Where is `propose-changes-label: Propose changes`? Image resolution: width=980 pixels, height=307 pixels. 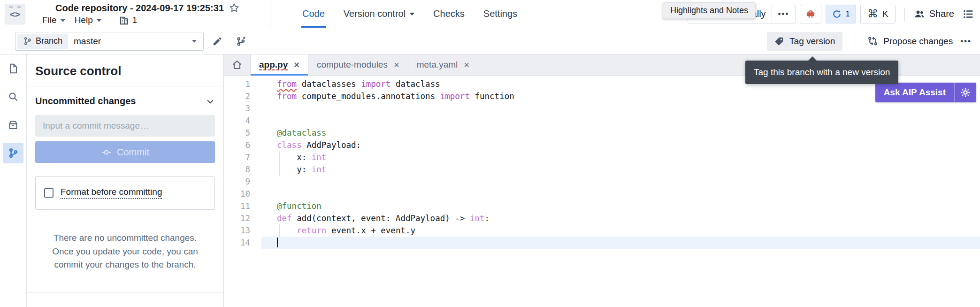
propose-changes-label: Propose changes is located at coordinates (918, 41).